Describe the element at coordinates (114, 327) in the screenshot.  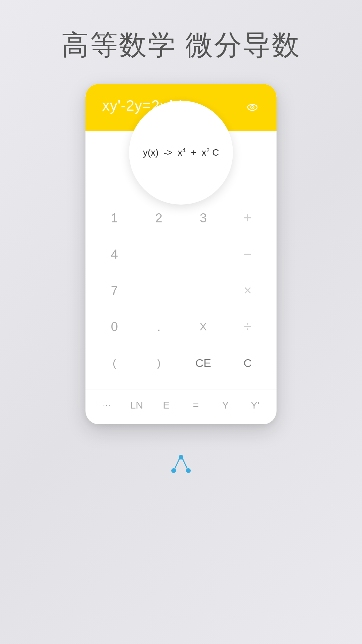
I see `key-0: 0` at that location.